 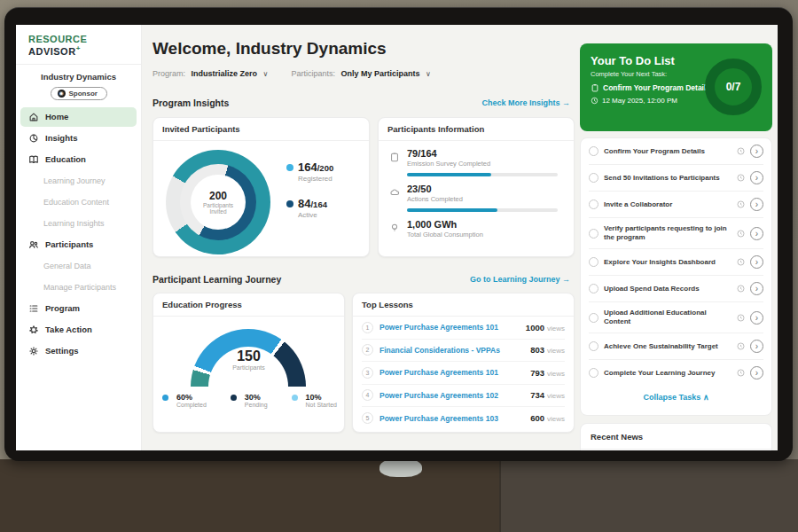 What do you see at coordinates (218, 202) in the screenshot?
I see `invited-participants-donut: 200 Participants Invited` at bounding box center [218, 202].